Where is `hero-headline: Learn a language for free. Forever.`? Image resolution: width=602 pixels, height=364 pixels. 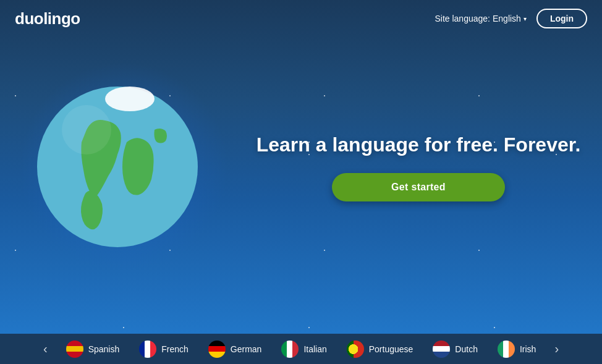 hero-headline: Learn a language for free. Forever. is located at coordinates (419, 145).